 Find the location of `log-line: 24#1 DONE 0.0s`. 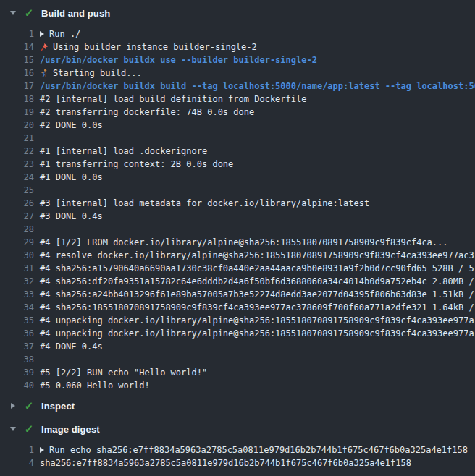

log-line: 24#1 DONE 0.0s is located at coordinates (238, 177).